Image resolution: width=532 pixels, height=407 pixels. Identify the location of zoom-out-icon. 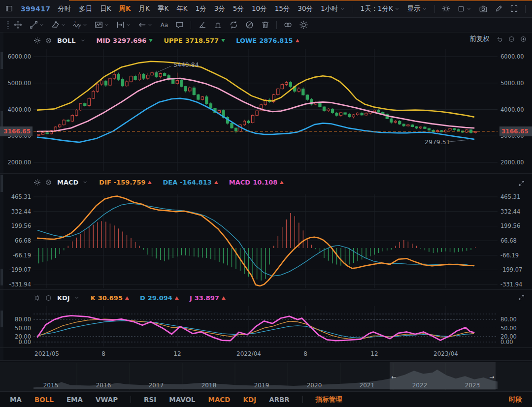
(511, 39).